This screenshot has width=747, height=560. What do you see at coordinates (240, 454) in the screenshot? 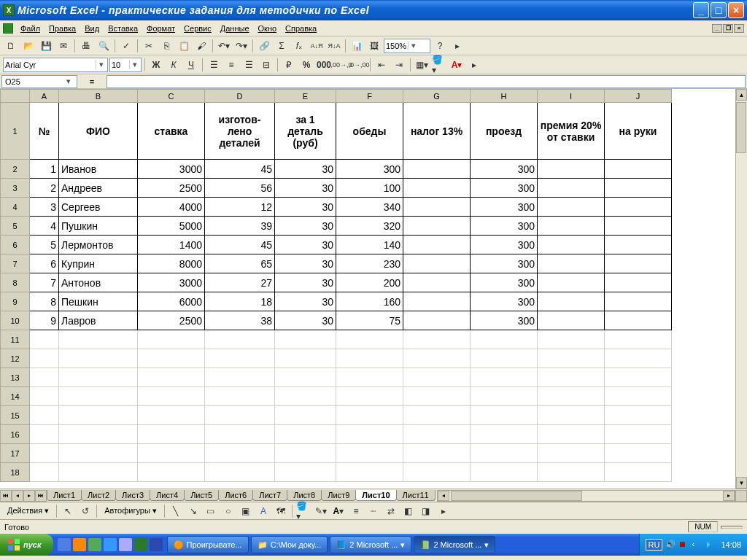
I see `cell-D17` at bounding box center [240, 454].